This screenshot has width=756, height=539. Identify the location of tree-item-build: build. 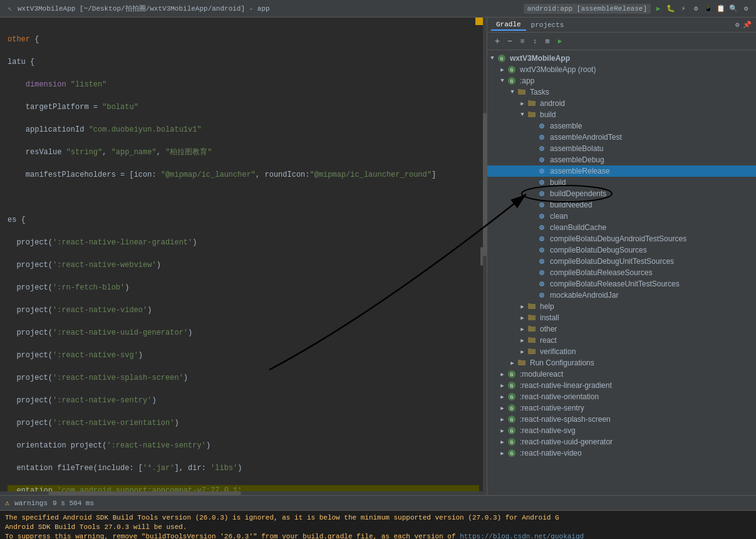
(621, 115).